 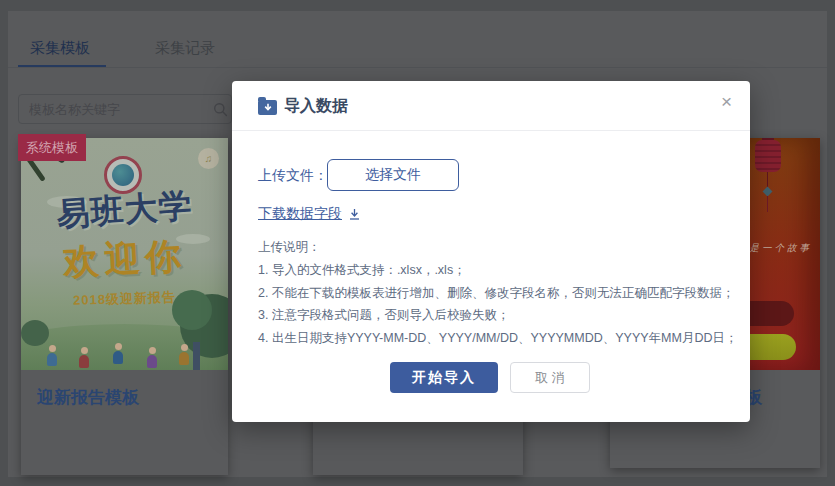 I want to click on search-icon, so click(x=220, y=110).